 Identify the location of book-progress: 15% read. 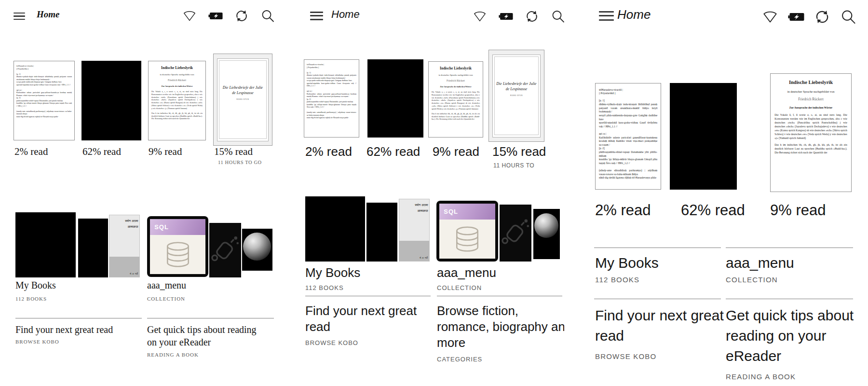
(519, 152).